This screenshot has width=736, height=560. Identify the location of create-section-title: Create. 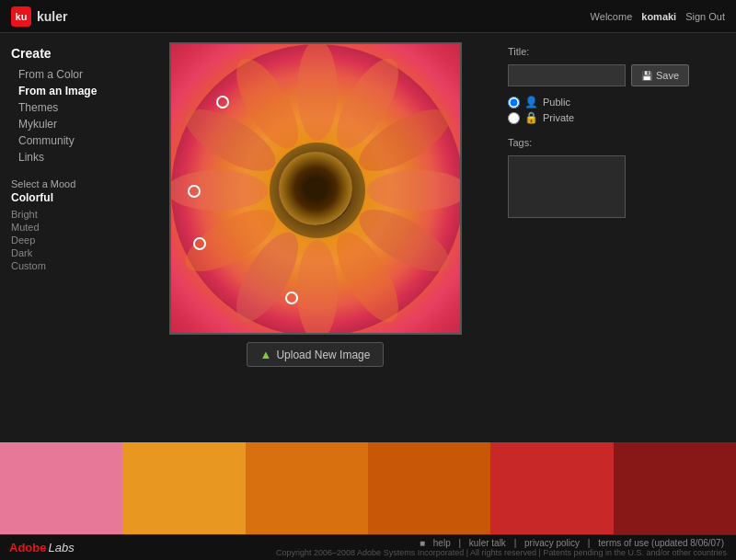
(66, 53).